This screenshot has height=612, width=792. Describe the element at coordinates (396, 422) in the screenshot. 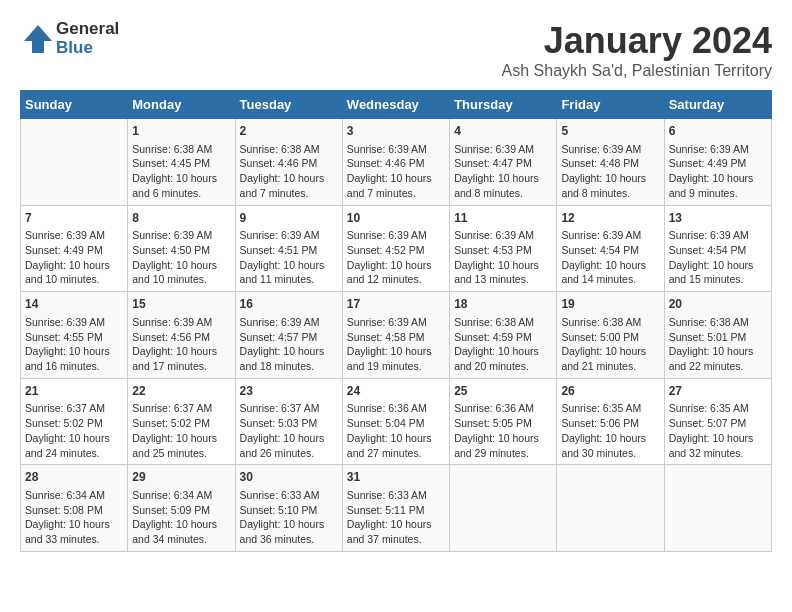

I see `week-row-4: 21Sunrise: 6:37 AMSunset: 5:02 PMDayligh…` at that location.